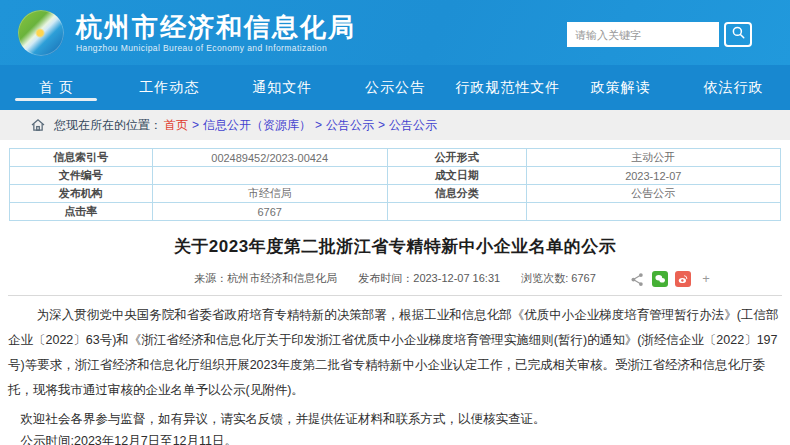 Image resolution: width=790 pixels, height=445 pixels. What do you see at coordinates (270, 194) in the screenshot?
I see `info-value-publisher: 市经信局` at bounding box center [270, 194].